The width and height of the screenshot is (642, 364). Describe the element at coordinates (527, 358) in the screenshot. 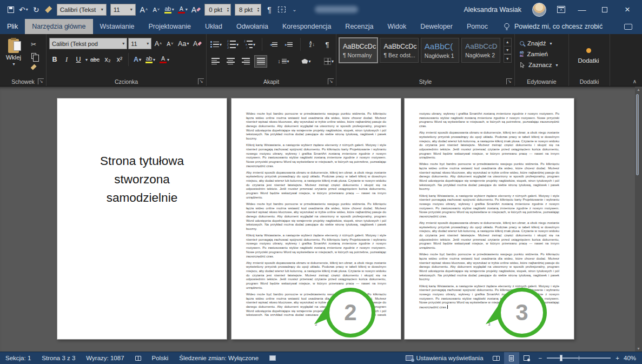

I see `web-layout-button` at that location.